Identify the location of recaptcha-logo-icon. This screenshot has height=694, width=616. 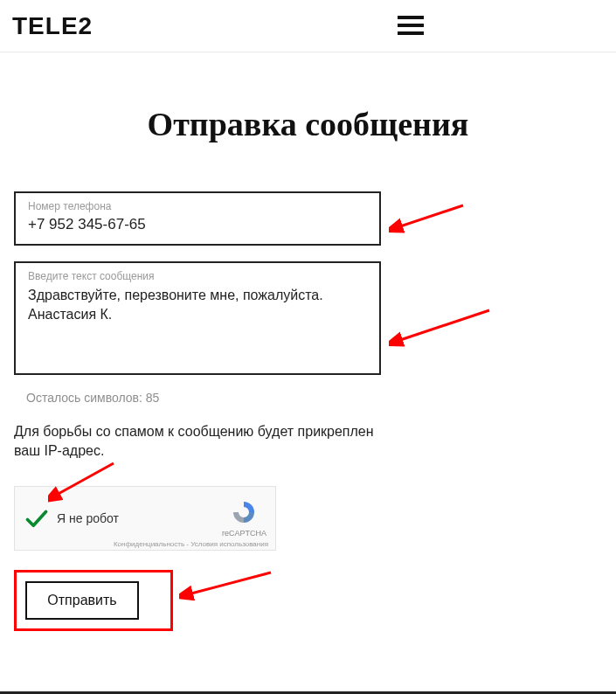
(244, 521).